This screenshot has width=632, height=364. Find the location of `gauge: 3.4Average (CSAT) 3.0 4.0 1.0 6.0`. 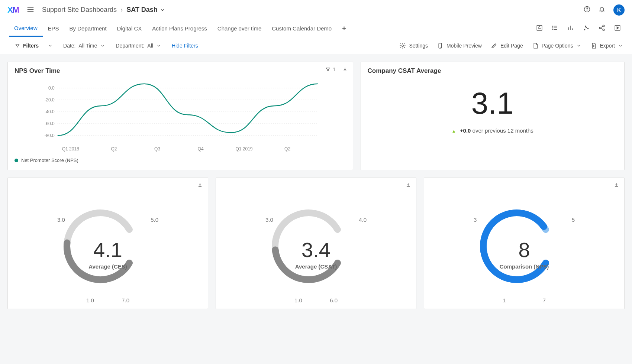

gauge: 3.4Average (CSAT) 3.0 4.0 1.0 6.0 is located at coordinates (316, 254).